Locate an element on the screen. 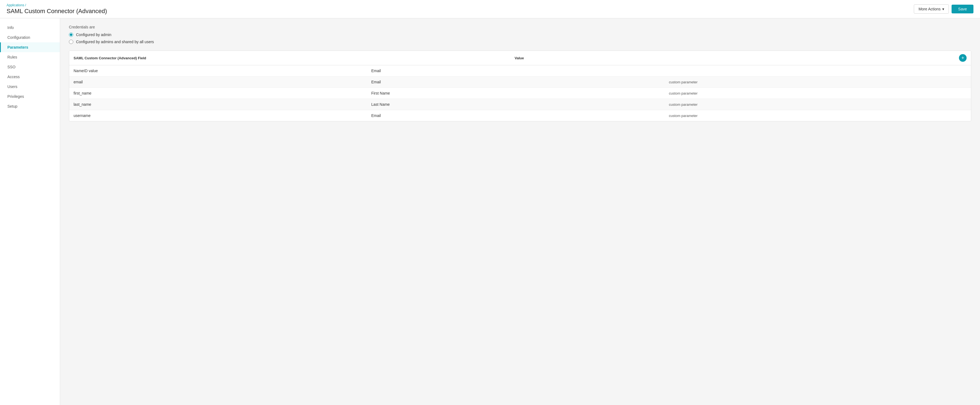 The width and height of the screenshot is (980, 405). column-header-field: SAML Custom Connector (Advanced) Field is located at coordinates (294, 58).